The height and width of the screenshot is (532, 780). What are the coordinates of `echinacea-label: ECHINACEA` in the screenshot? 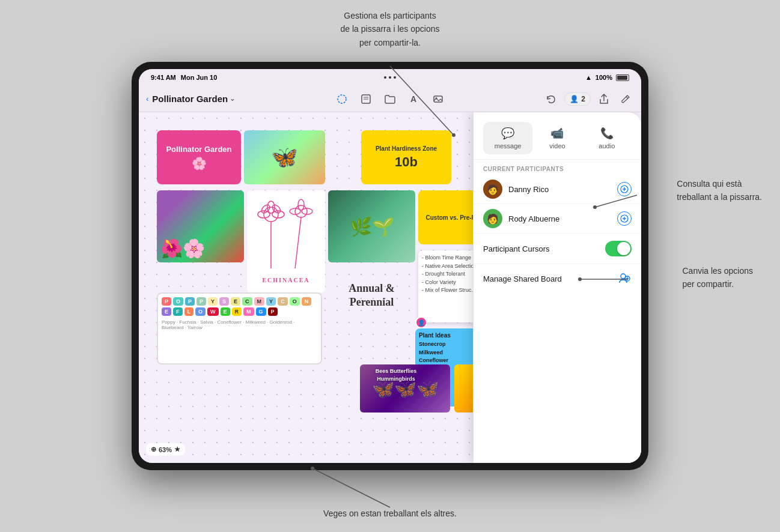 It's located at (286, 280).